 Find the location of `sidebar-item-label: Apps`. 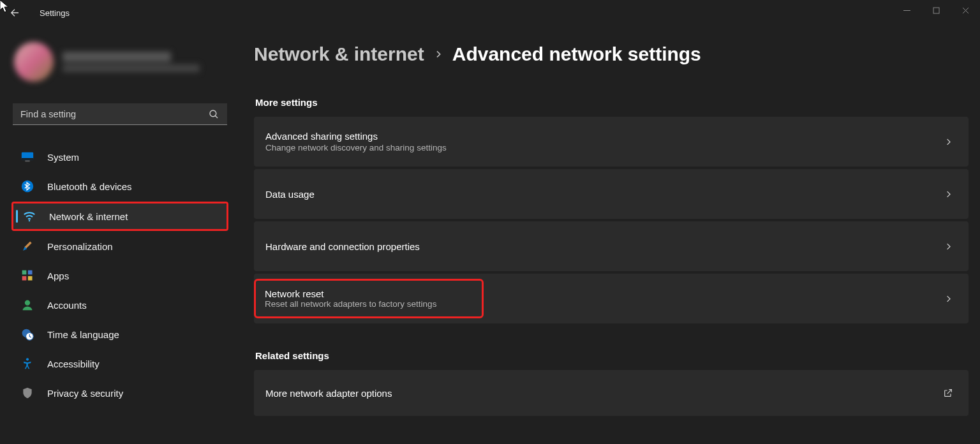

sidebar-item-label: Apps is located at coordinates (58, 276).